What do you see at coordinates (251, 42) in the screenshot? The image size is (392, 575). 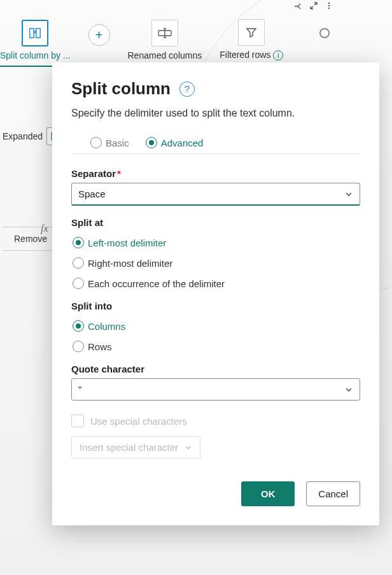 I see `step-filtered-rows: Filtered rowsi` at bounding box center [251, 42].